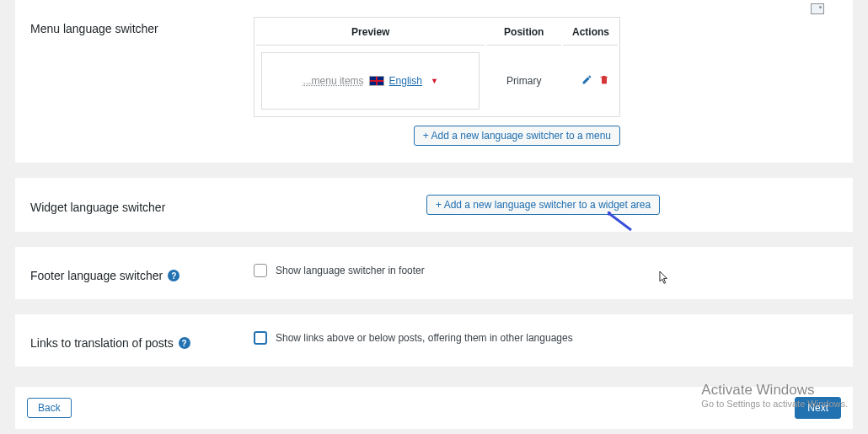 The width and height of the screenshot is (868, 434). I want to click on menu-items-placeholder: ...menu items, so click(334, 81).